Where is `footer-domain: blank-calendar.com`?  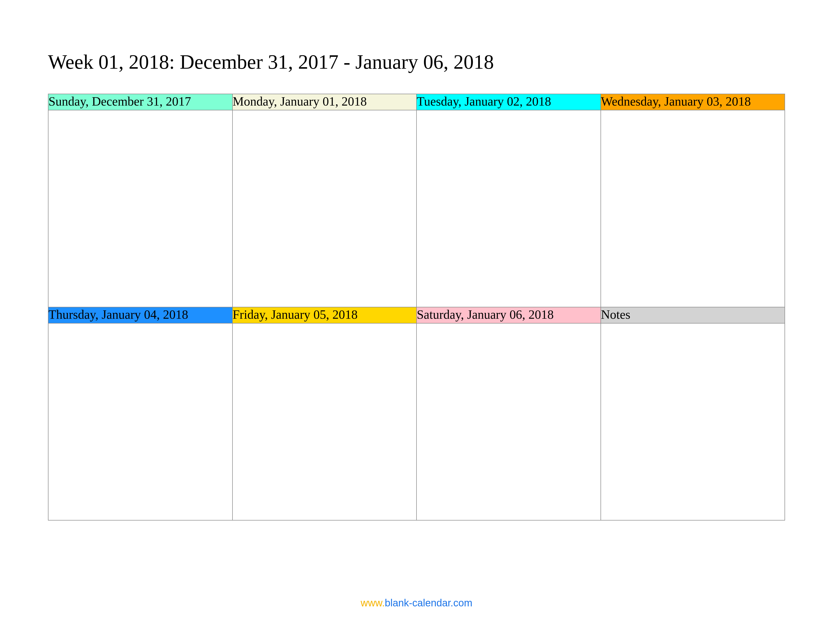
footer-domain: blank-calendar.com is located at coordinates (429, 603).